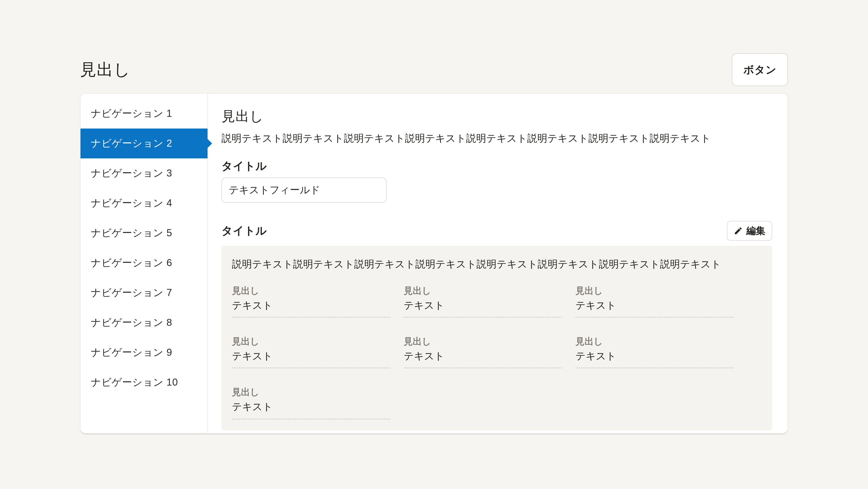 The width and height of the screenshot is (868, 489). I want to click on edit-button: 編集, so click(749, 231).